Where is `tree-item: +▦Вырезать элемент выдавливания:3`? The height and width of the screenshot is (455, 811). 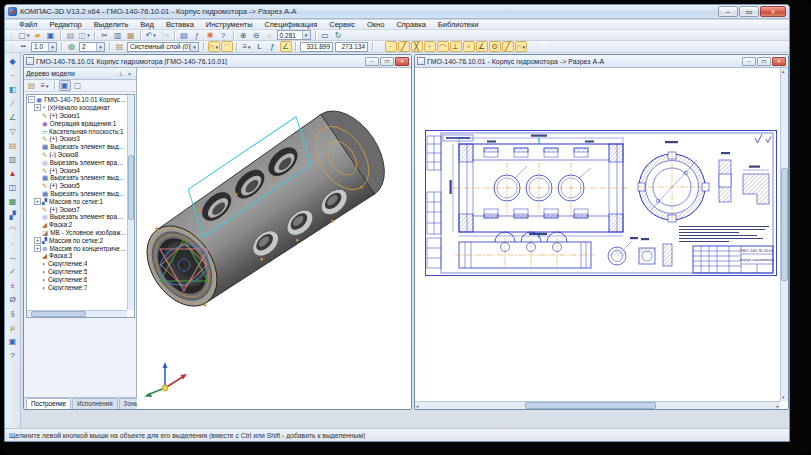
tree-item: +▦Вырезать элемент выдавливания:3 is located at coordinates (78, 194).